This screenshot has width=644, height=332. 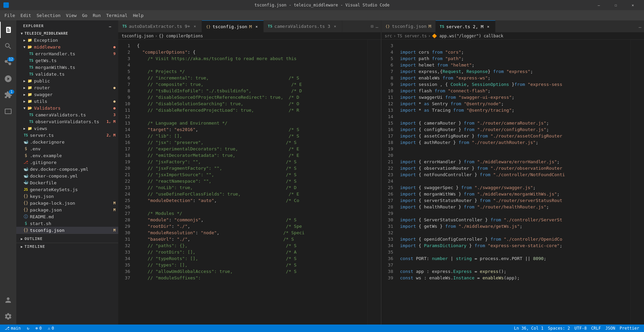 I want to click on sidebar-item-package: {} package.json M, so click(x=67, y=210).